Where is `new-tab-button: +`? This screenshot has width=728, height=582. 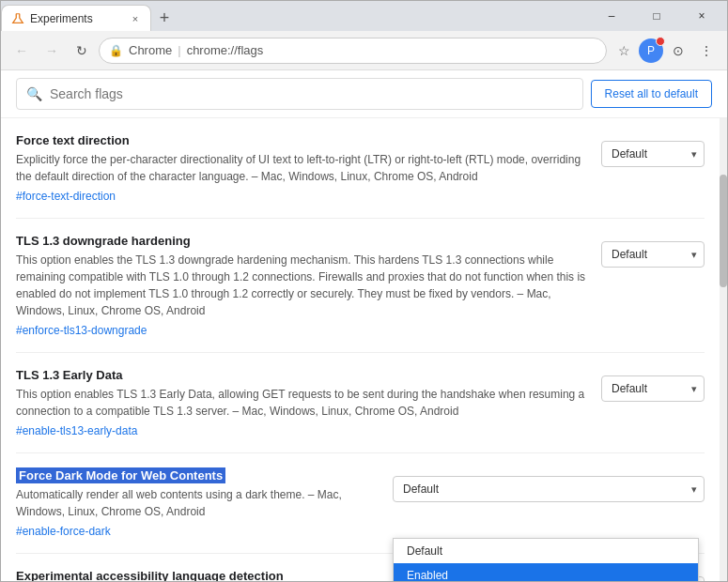 new-tab-button: + is located at coordinates (164, 18).